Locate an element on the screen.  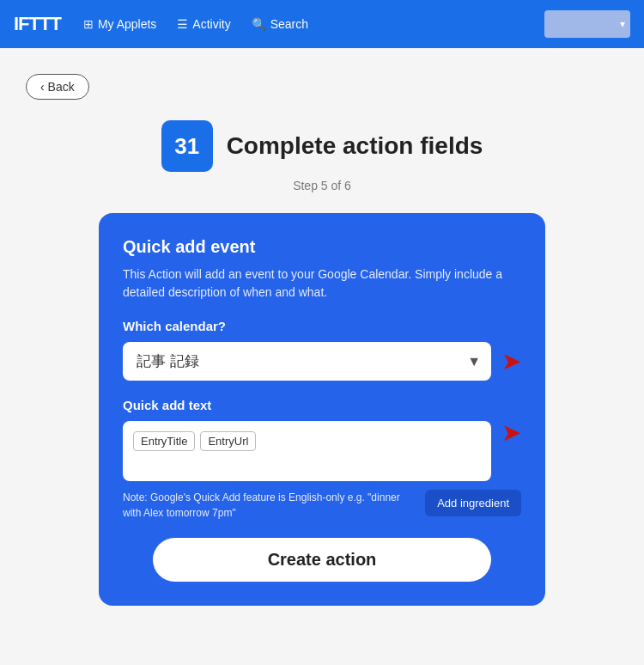
user-avatar: ▾ is located at coordinates (587, 24).